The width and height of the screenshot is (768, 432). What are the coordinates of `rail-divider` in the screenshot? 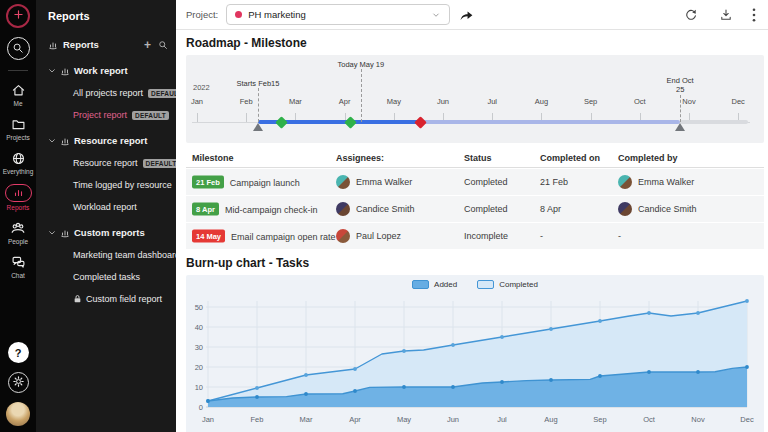 It's located at (18, 70).